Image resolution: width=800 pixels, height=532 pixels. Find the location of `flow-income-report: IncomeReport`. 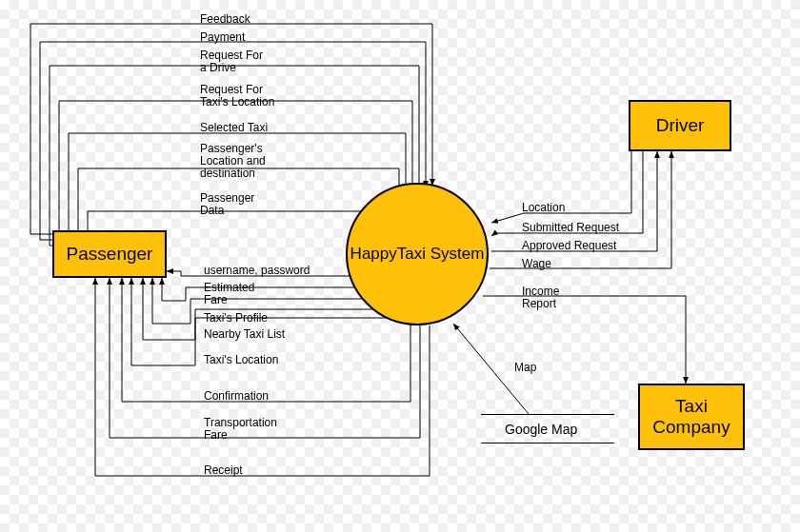

flow-income-report: IncomeReport is located at coordinates (541, 298).